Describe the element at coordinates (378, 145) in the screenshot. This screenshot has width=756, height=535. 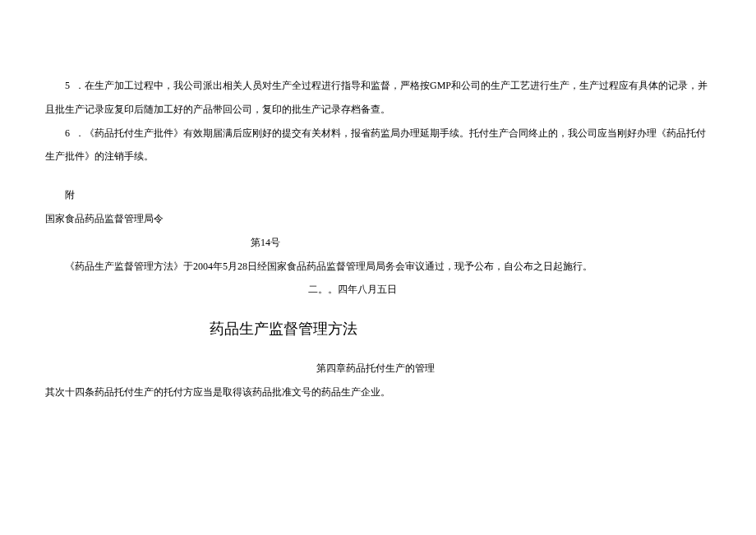
I see `list-item-6: 6．《药品托付生产批件》有效期届满后应刚好的提交有关材料，报省药监局办理延期手续…` at that location.